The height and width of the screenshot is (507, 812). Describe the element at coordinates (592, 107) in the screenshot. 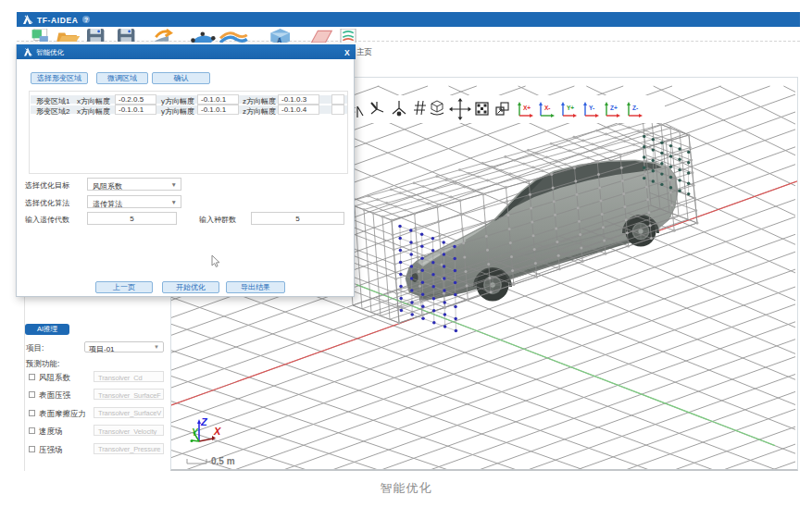

I see `svg-text: Y-` at that location.